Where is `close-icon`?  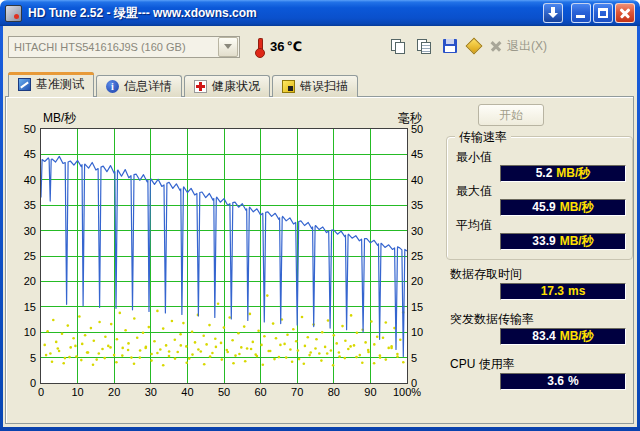
close-icon is located at coordinates (625, 13).